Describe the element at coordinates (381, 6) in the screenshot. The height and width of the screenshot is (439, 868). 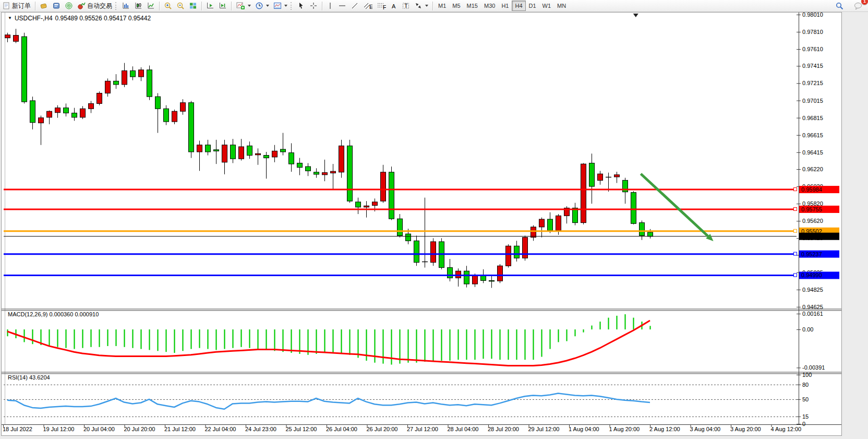
I see `fibonacci-tool-button: F` at that location.